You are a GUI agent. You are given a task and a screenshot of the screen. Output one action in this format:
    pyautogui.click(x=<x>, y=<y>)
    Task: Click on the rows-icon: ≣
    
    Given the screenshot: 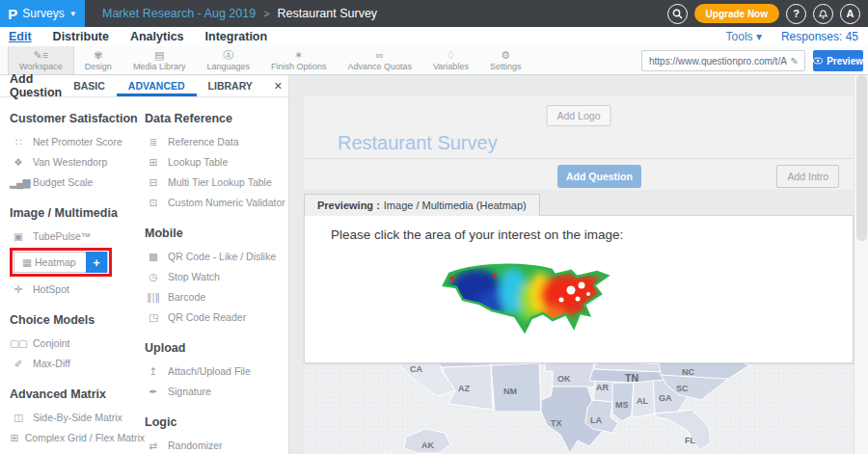 What is the action you would take?
    pyautogui.click(x=152, y=142)
    